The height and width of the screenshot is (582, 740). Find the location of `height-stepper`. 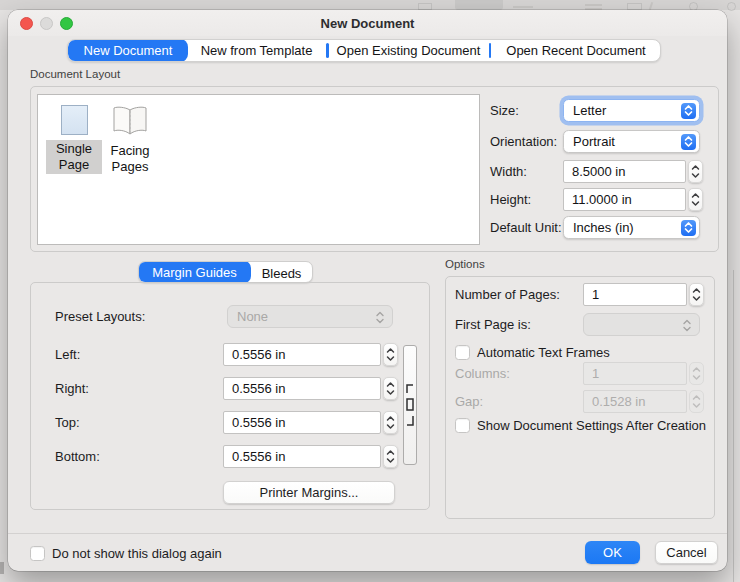

height-stepper is located at coordinates (696, 200).